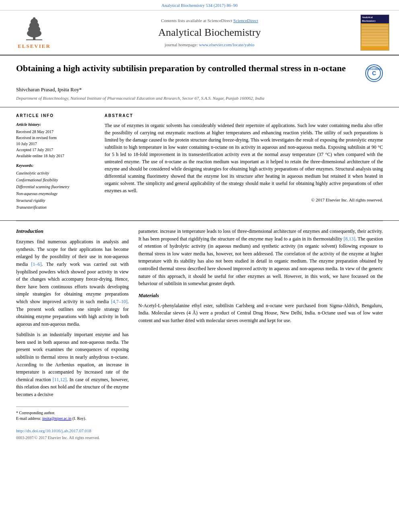 The width and height of the screenshot is (399, 532). Describe the element at coordinates (200, 5) in the screenshot. I see `journal-citation: Analytical Biochemistry 534 (2017) 86–90` at that location.